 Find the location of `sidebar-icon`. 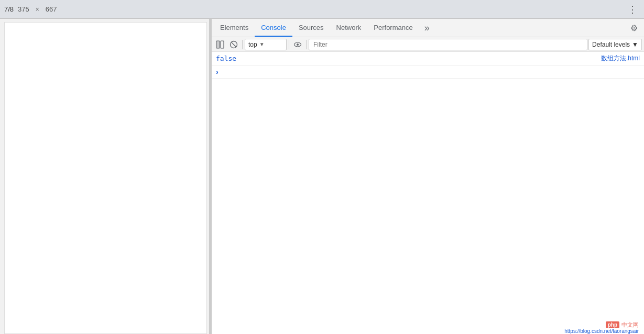

sidebar-icon is located at coordinates (220, 45).